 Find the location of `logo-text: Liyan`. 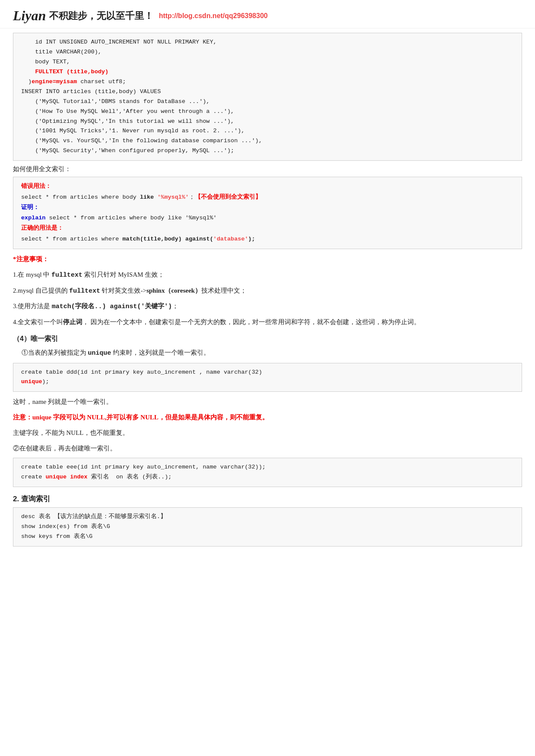

logo-text: Liyan is located at coordinates (29, 16).